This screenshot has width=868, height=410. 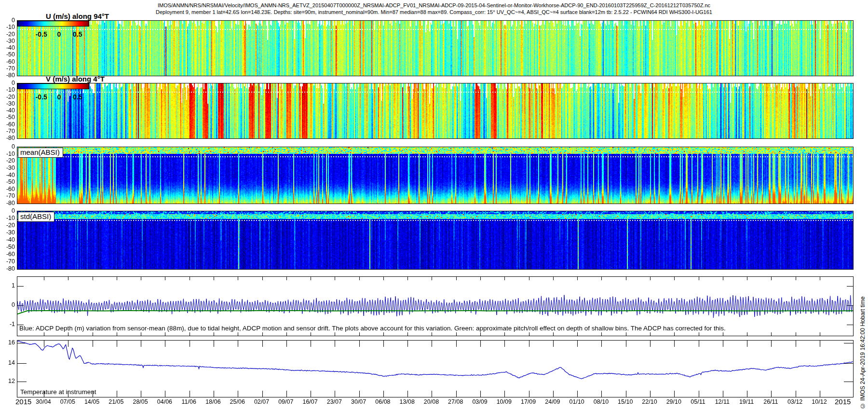 What do you see at coordinates (68, 402) in the screenshot?
I see `x-tick-date-label: 07/05` at bounding box center [68, 402].